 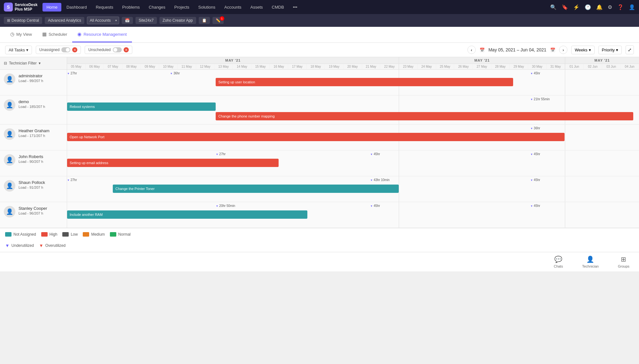 What do you see at coordinates (364, 82) in the screenshot?
I see `task-bar-setting-up-user-location: Setting up user location` at bounding box center [364, 82].